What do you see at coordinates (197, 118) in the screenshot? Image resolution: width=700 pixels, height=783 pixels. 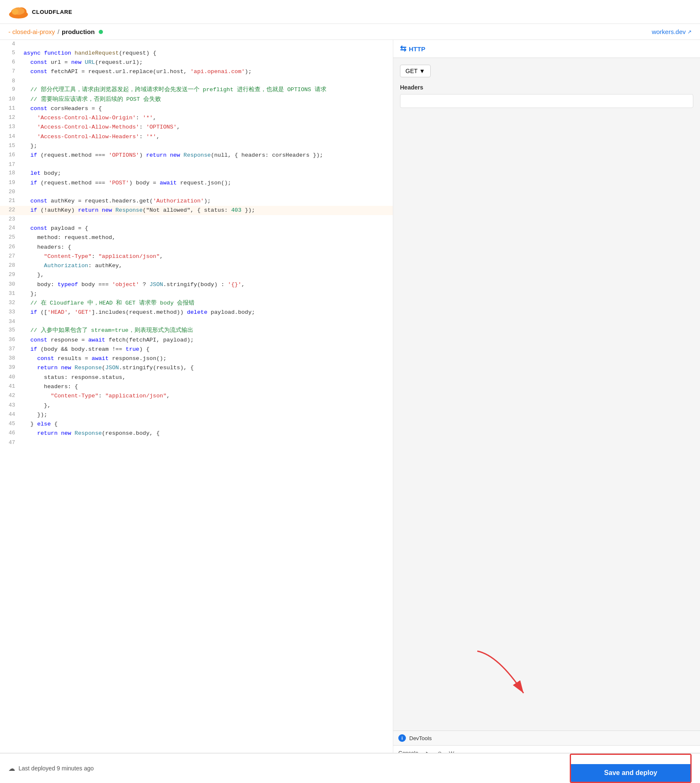 I see `table-row: 12 'Access-Control-Allow-Origin': '*',` at bounding box center [197, 118].